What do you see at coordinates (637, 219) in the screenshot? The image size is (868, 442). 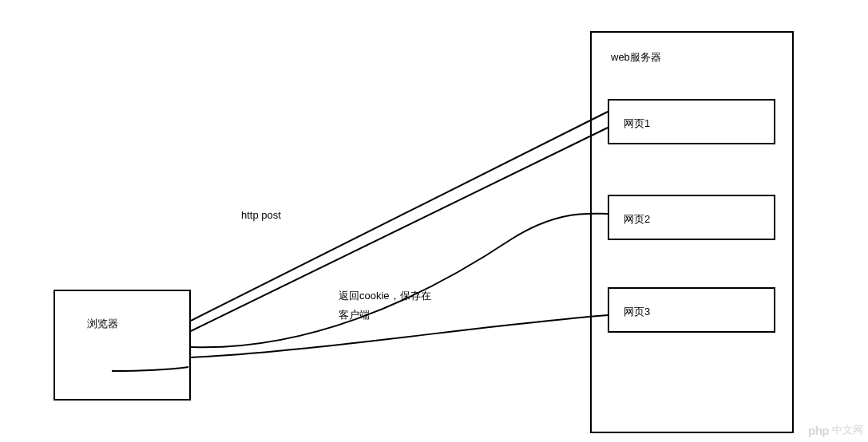 I see `page-label-2: 网页2` at bounding box center [637, 219].